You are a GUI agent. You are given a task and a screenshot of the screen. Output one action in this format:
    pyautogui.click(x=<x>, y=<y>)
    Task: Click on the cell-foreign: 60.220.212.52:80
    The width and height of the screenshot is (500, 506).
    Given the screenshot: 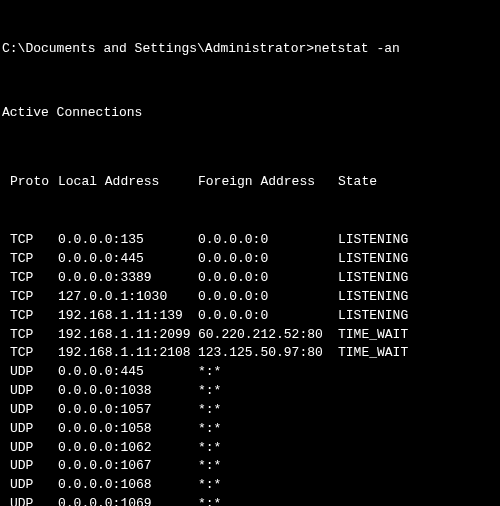 What is the action you would take?
    pyautogui.click(x=268, y=336)
    